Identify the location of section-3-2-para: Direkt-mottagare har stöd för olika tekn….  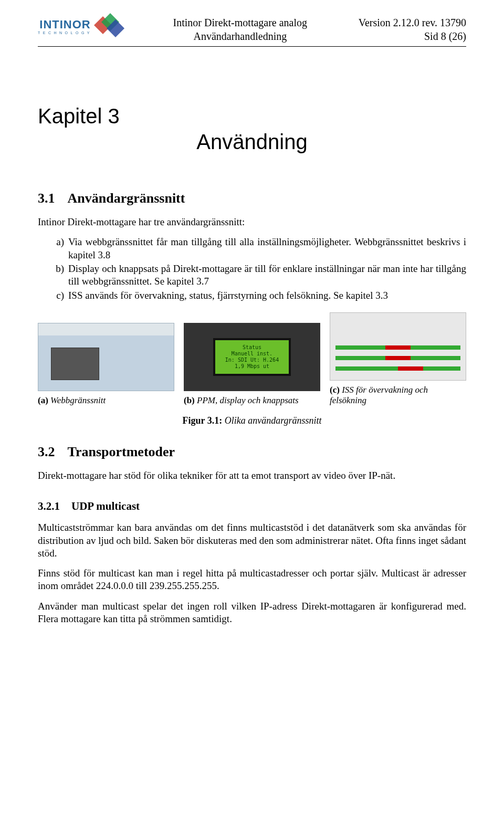
(252, 476).